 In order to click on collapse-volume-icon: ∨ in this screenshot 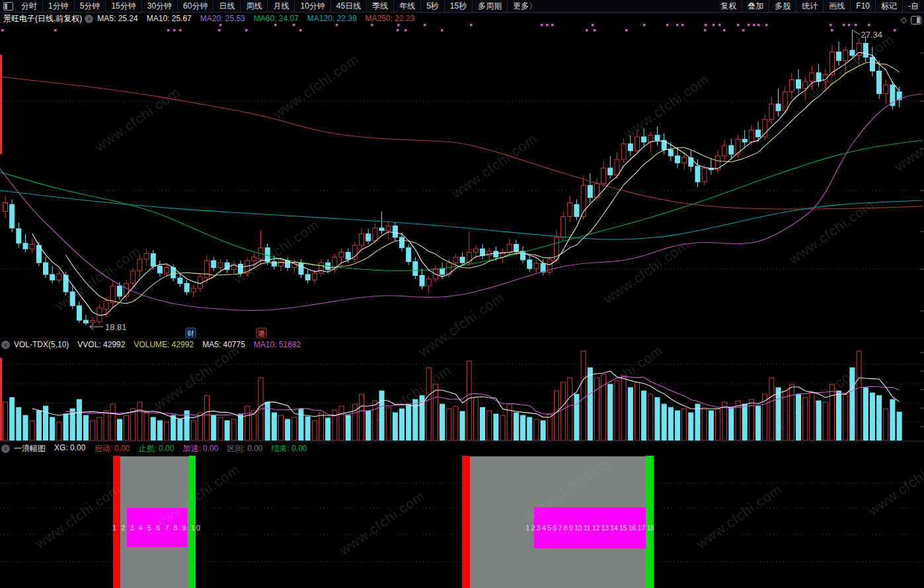, I will do `click(5, 345)`.